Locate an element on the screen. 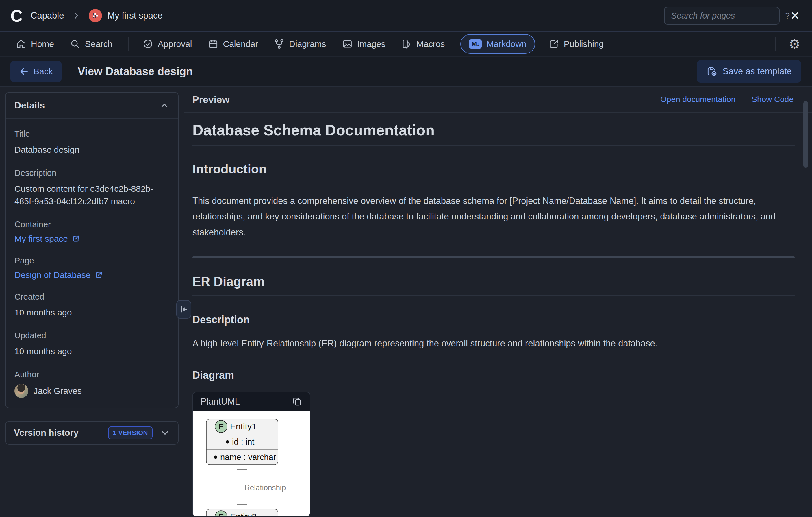 This screenshot has width=812, height=517. back-label: Back is located at coordinates (43, 72).